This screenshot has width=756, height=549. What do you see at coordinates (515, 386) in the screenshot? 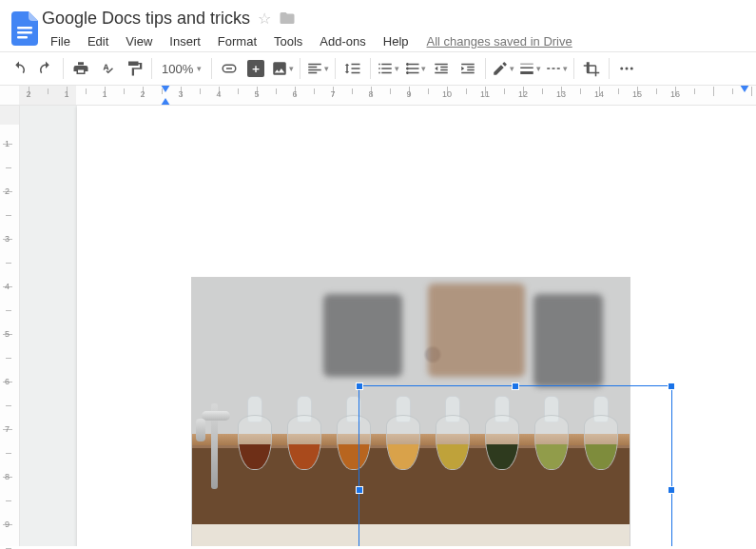
I see `crop-handle-t` at bounding box center [515, 386].